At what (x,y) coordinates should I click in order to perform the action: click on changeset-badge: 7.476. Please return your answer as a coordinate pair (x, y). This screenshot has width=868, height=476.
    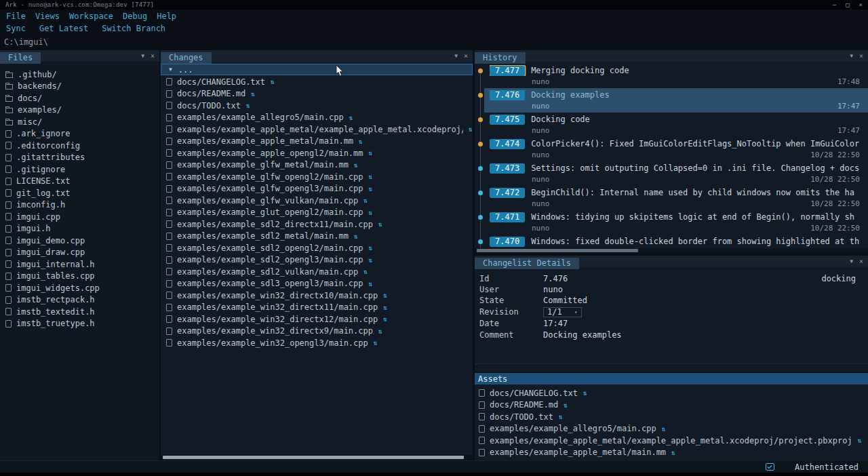
    Looking at the image, I should click on (507, 95).